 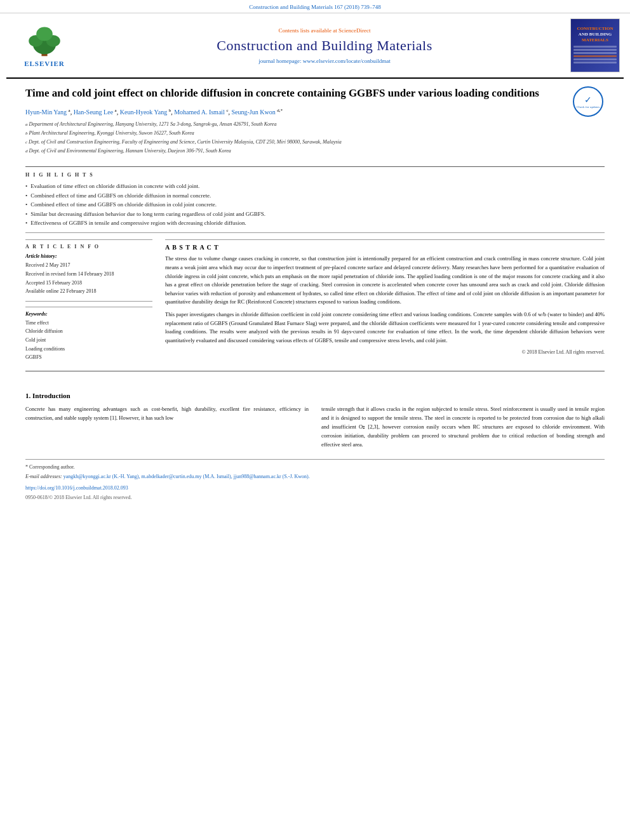 What do you see at coordinates (89, 257) in the screenshot?
I see `history-label: Article history:` at bounding box center [89, 257].